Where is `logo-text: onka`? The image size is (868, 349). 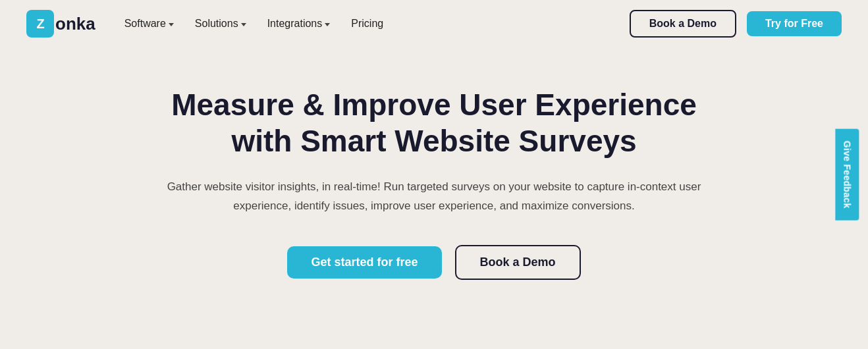 logo-text: onka is located at coordinates (75, 24).